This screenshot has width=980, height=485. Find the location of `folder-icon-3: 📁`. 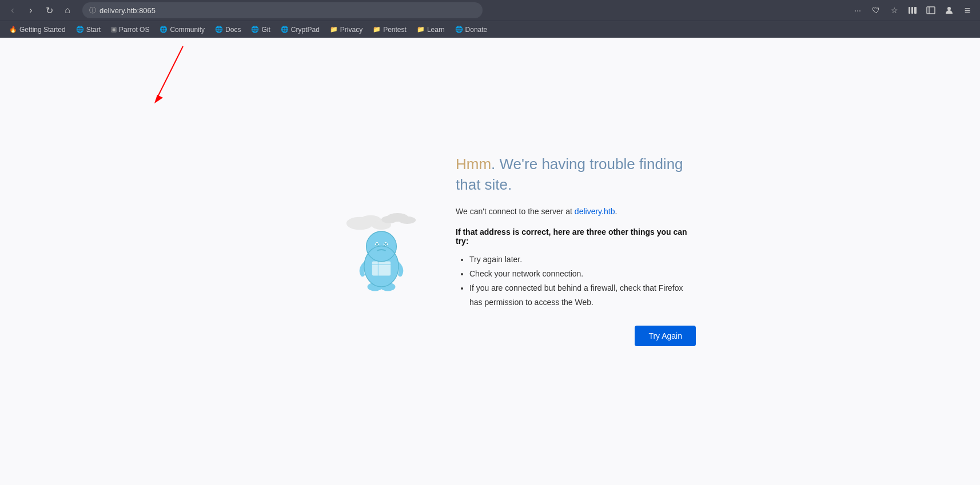

folder-icon-3: 📁 is located at coordinates (421, 30).